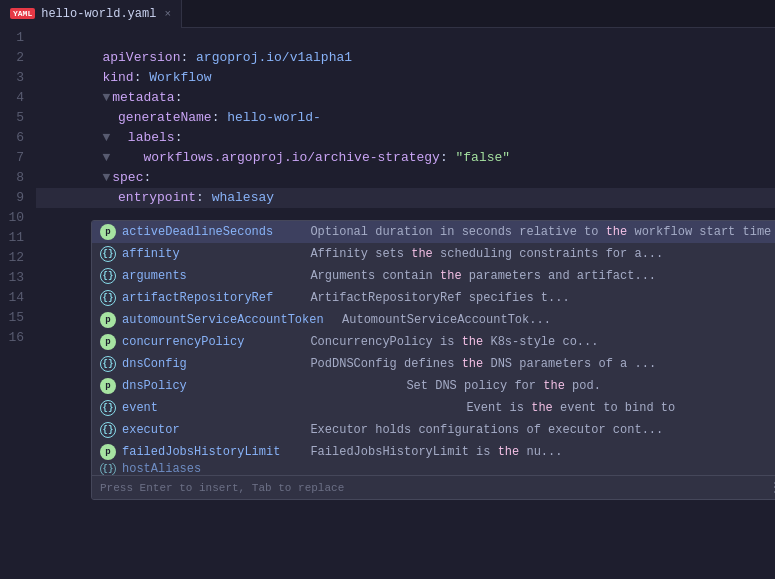  Describe the element at coordinates (16, 278) in the screenshot. I see `line-num-13: 13` at that location.